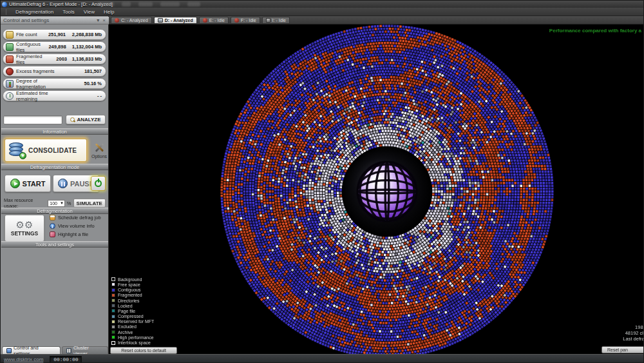 The width and height of the screenshot is (644, 363). What do you see at coordinates (89, 120) in the screenshot?
I see `analyze-label: ANALYZE` at bounding box center [89, 120].